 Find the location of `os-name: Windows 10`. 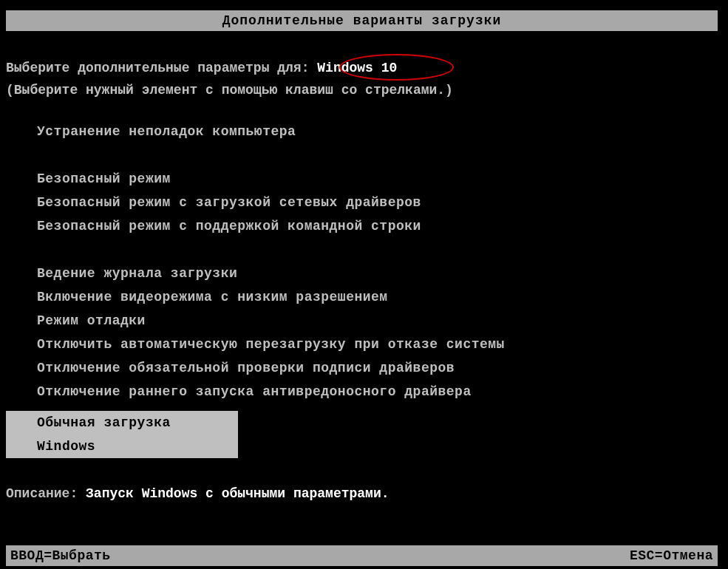

os-name: Windows 10 is located at coordinates (357, 68).